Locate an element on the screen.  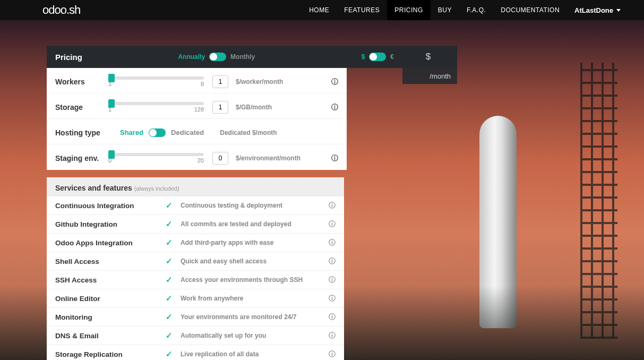
feature-row: Shell Access✓Quick and easy shell access… is located at coordinates (195, 261).